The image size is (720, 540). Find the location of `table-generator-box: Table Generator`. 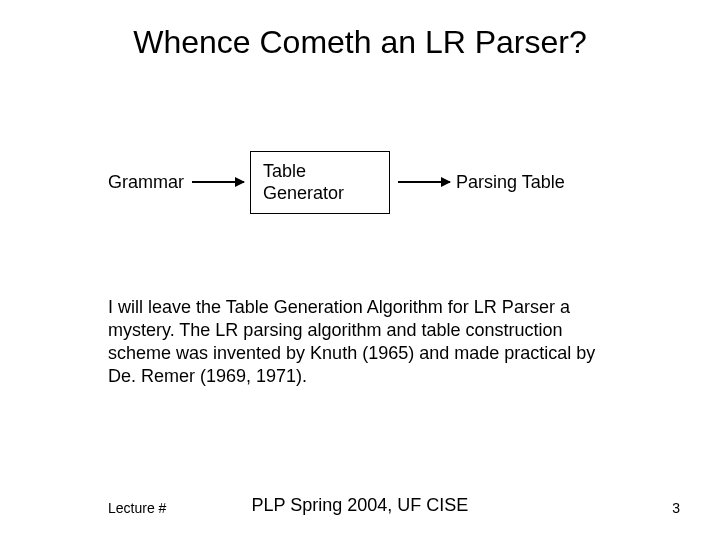

table-generator-box: Table Generator is located at coordinates (320, 182).